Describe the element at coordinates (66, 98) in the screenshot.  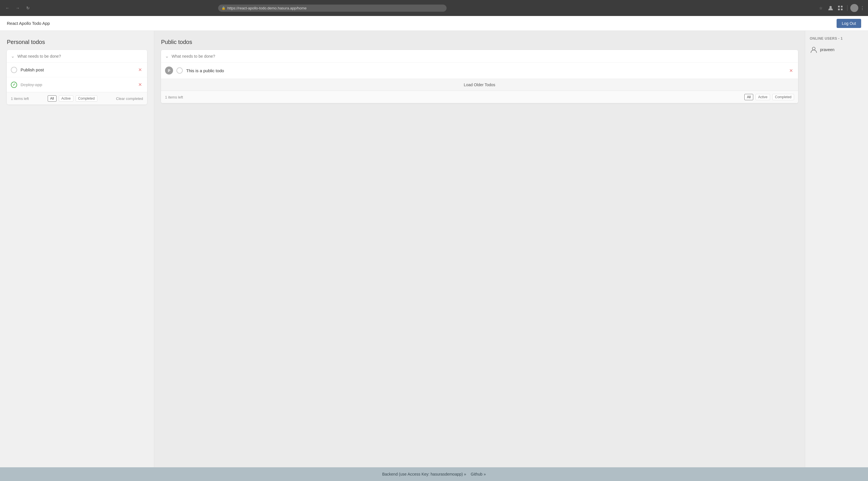
I see `personal-filter-active: Active` at that location.